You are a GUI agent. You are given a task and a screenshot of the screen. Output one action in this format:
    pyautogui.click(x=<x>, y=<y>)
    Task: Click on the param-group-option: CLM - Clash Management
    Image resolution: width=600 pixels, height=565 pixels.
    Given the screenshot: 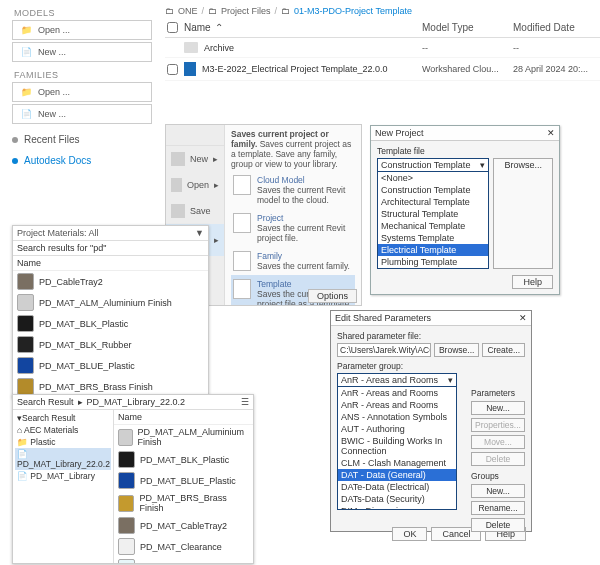 What is the action you would take?
    pyautogui.click(x=397, y=463)
    